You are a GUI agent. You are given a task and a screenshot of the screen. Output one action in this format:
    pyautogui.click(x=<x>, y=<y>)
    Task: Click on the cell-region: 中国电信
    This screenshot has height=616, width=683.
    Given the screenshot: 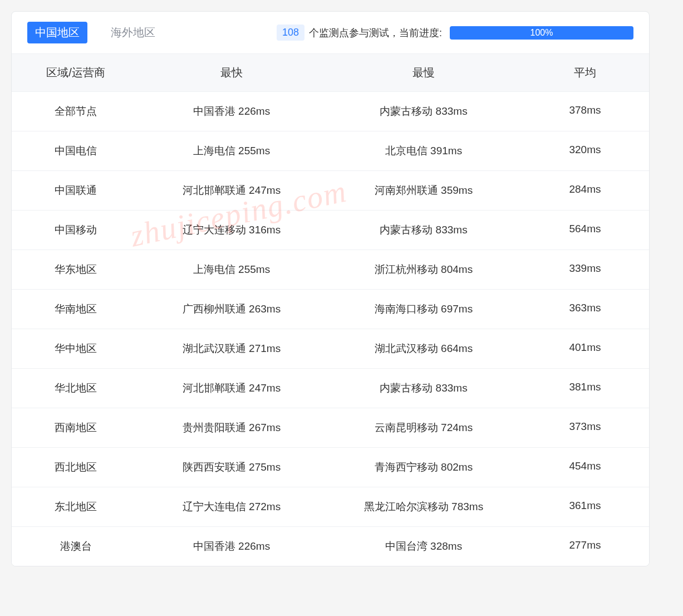 What is the action you would take?
    pyautogui.click(x=76, y=151)
    